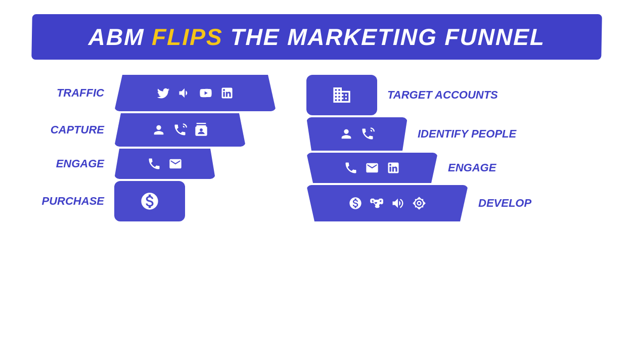  Describe the element at coordinates (180, 130) in the screenshot. I see `phone-ring-icon` at that location.